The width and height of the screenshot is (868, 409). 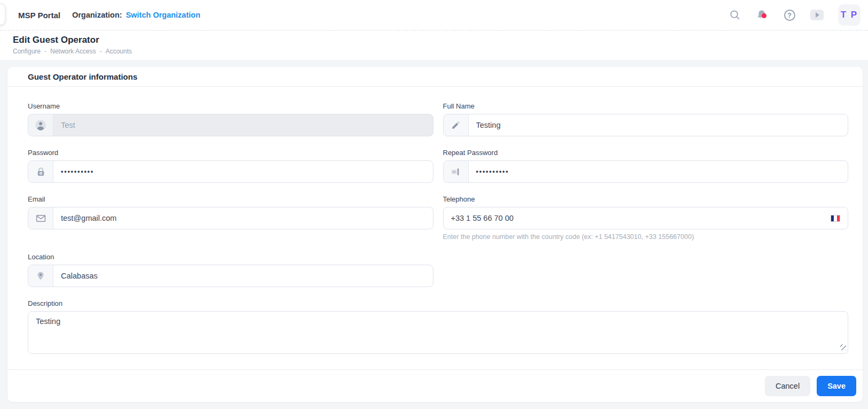 What do you see at coordinates (243, 218) in the screenshot?
I see `email-input` at bounding box center [243, 218].